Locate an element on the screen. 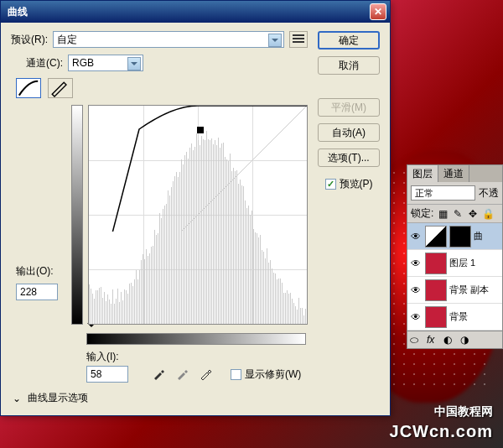 The height and width of the screenshot is (448, 503). watermark-en: JCWcn.com is located at coordinates (441, 431).